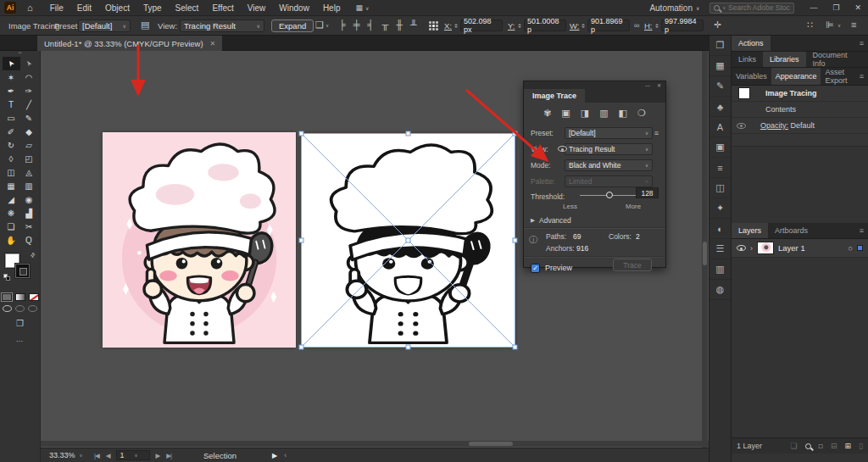  I want to click on tool-hand: ✋, so click(12, 240).